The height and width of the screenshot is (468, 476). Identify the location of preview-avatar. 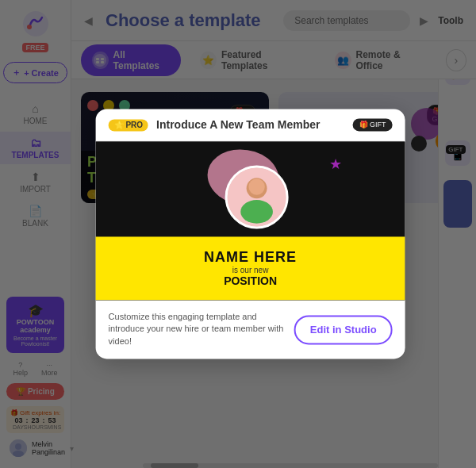
(257, 197).